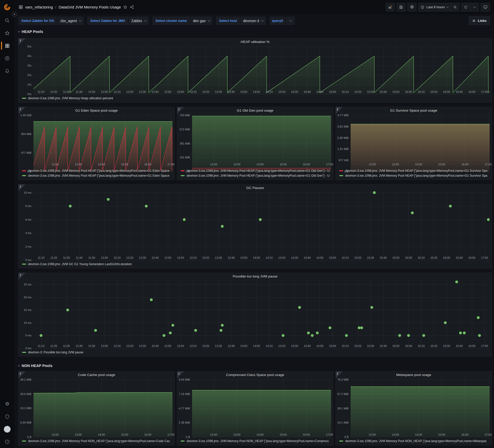 The image size is (494, 448). What do you see at coordinates (97, 375) in the screenshot?
I see `panel-title: Code Cache pool usage` at bounding box center [97, 375].